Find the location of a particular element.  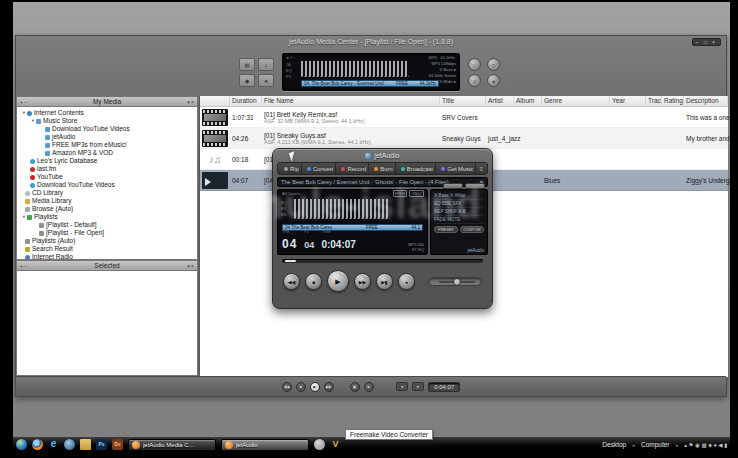

tree-item-jetaudio: jetAudio is located at coordinates (107, 137).